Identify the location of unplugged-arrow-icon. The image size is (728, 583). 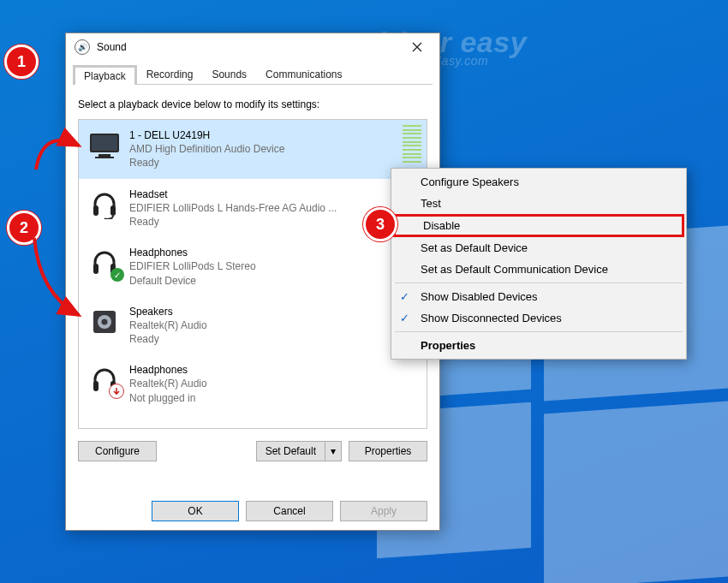
(116, 391).